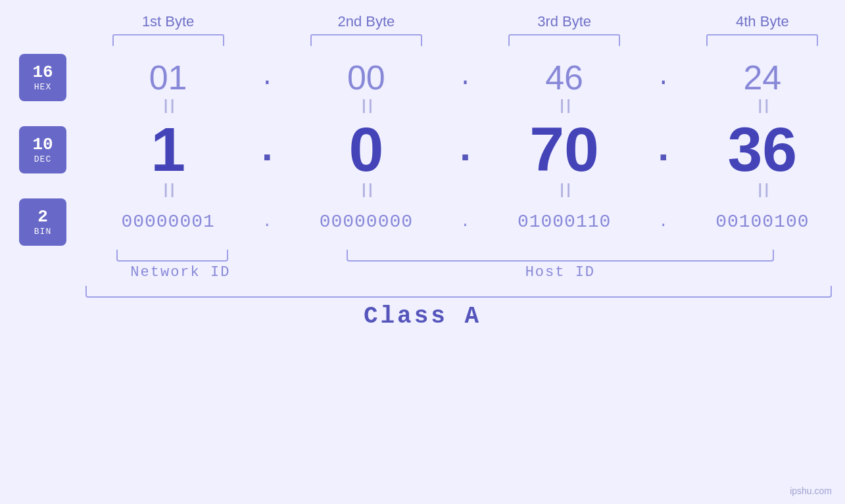  Describe the element at coordinates (564, 150) in the screenshot. I see `dec-byte3: 70` at that location.